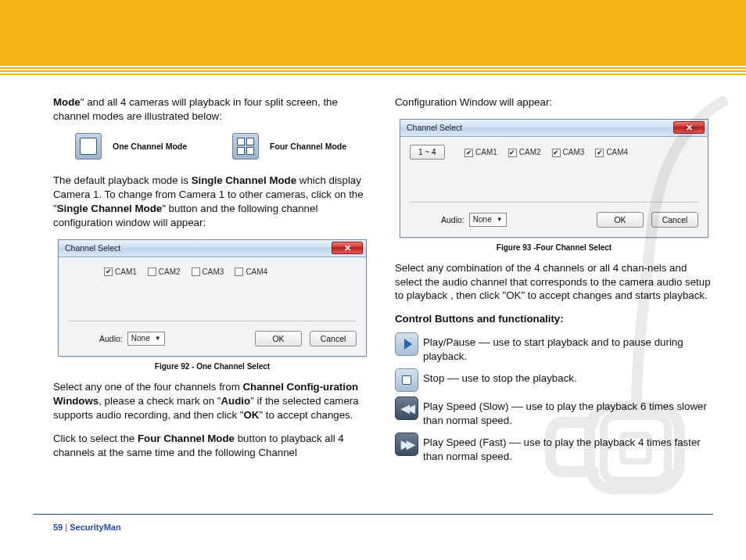 The image size is (746, 560). What do you see at coordinates (373, 70) in the screenshot?
I see `header-lines` at bounding box center [373, 70].